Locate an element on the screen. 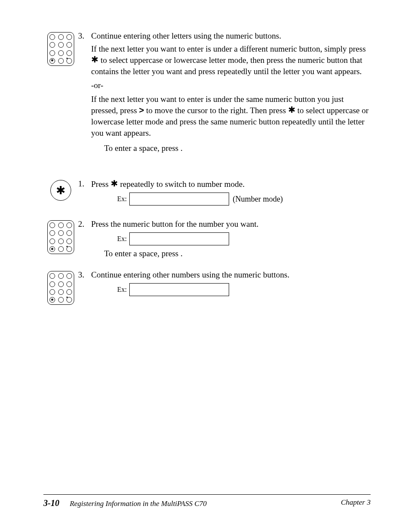 This screenshot has height=532, width=414. footer-left: 3-10 Registering Information in the Mult… is located at coordinates (125, 503).